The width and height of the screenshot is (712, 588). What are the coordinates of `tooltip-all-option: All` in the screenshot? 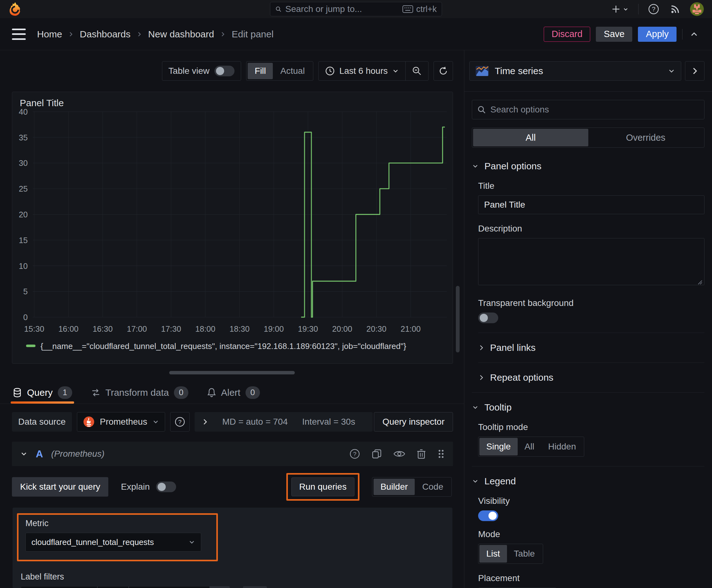 It's located at (530, 447).